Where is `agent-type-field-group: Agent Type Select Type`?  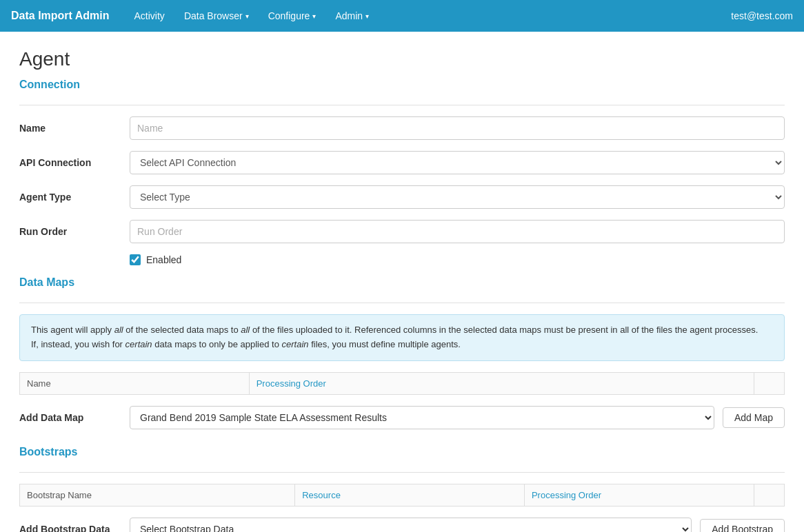
agent-type-field-group: Agent Type Select Type is located at coordinates (402, 197).